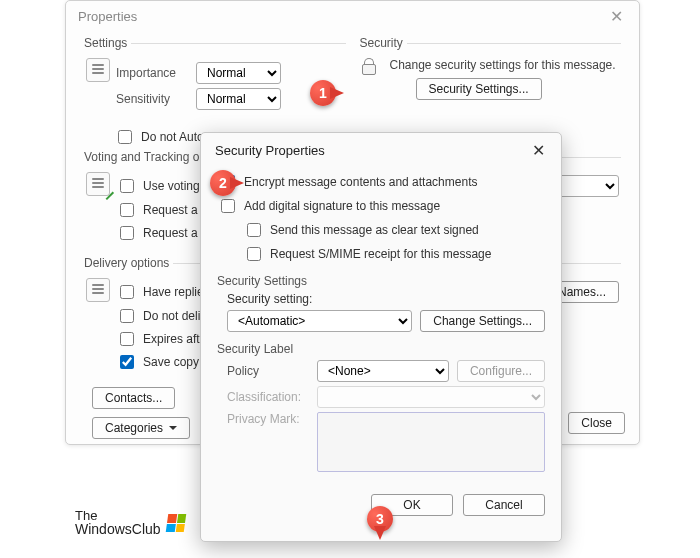  What do you see at coordinates (380, 519) in the screenshot?
I see `annotation-3: 3` at bounding box center [380, 519].